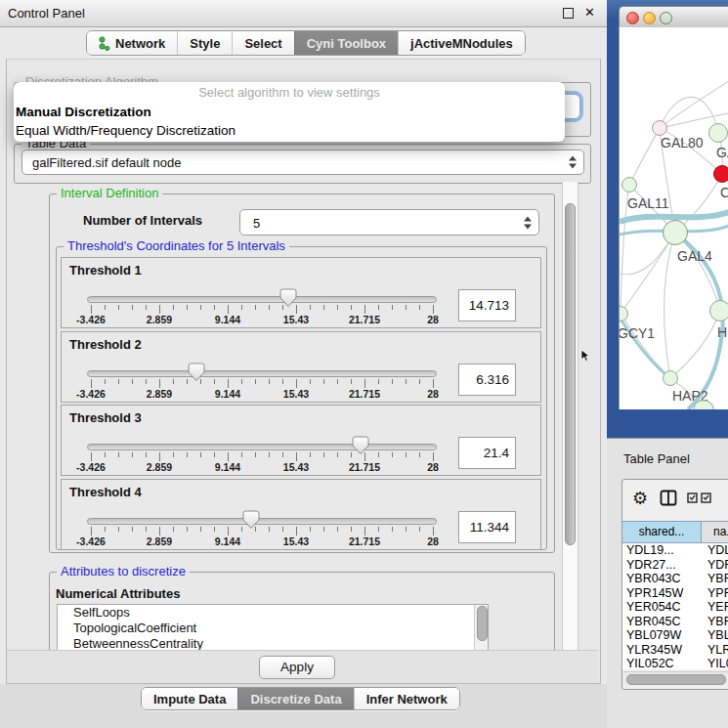 The height and width of the screenshot is (728, 728). What do you see at coordinates (715, 532) in the screenshot?
I see `column-header-name: na...` at bounding box center [715, 532].